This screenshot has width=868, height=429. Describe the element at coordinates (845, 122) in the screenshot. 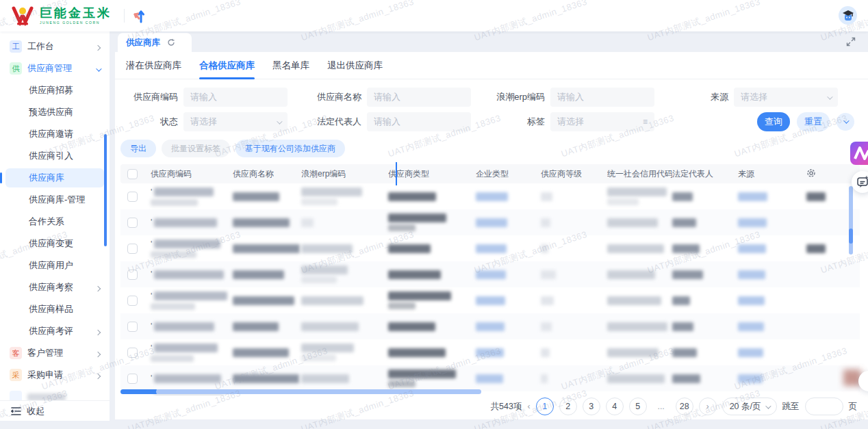

I see `expand-filters-button` at that location.